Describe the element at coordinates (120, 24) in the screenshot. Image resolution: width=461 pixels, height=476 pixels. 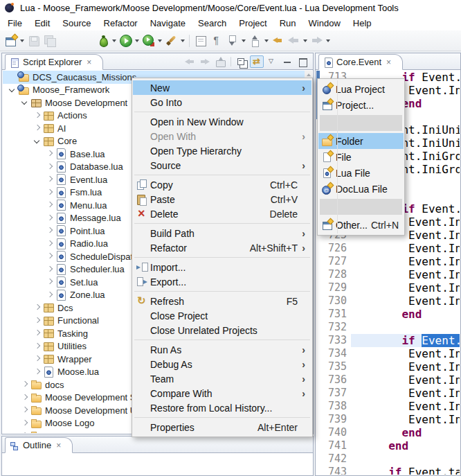
I see `menubar-item: Refactor` at that location.